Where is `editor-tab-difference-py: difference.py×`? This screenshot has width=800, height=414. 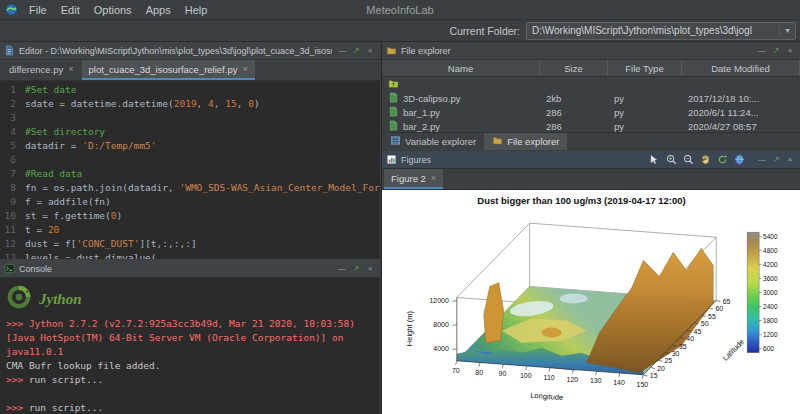 editor-tab-difference-py: difference.py× is located at coordinates (42, 70).